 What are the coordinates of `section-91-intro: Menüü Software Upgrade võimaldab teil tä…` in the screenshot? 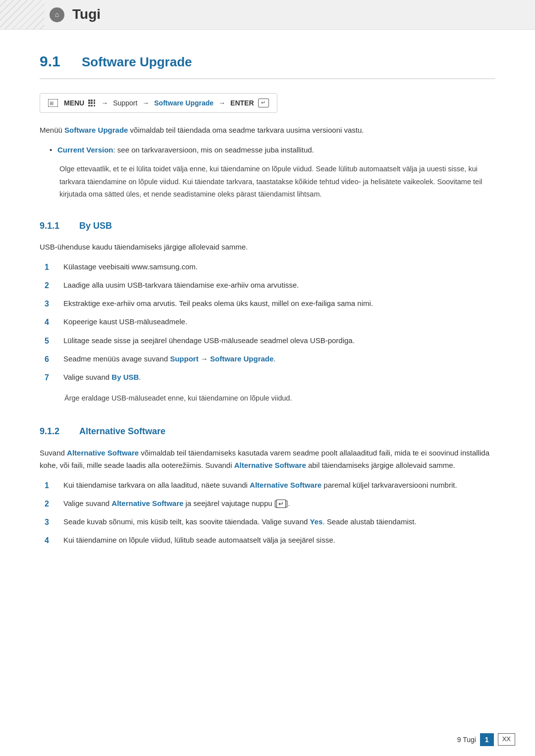 It's located at (268, 130).